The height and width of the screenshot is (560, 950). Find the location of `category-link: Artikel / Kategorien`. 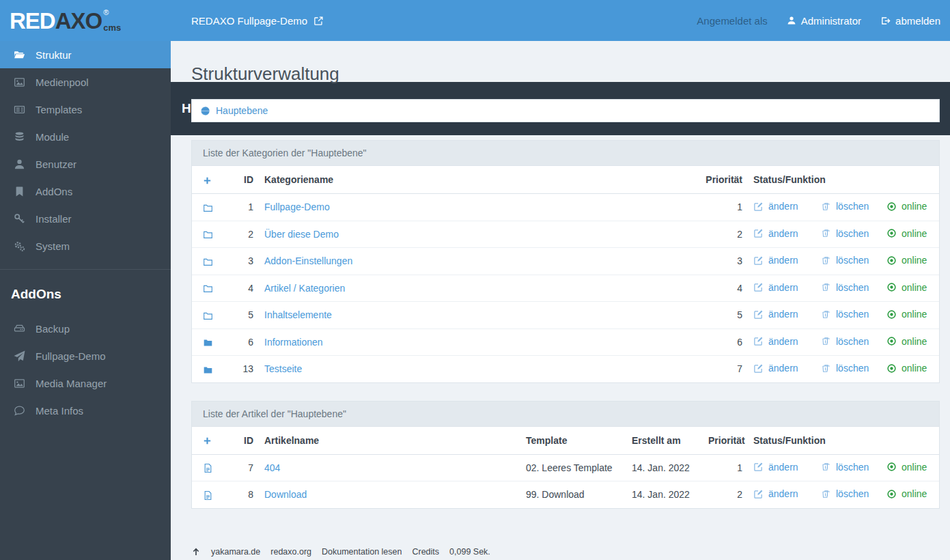

category-link: Artikel / Kategorien is located at coordinates (305, 288).